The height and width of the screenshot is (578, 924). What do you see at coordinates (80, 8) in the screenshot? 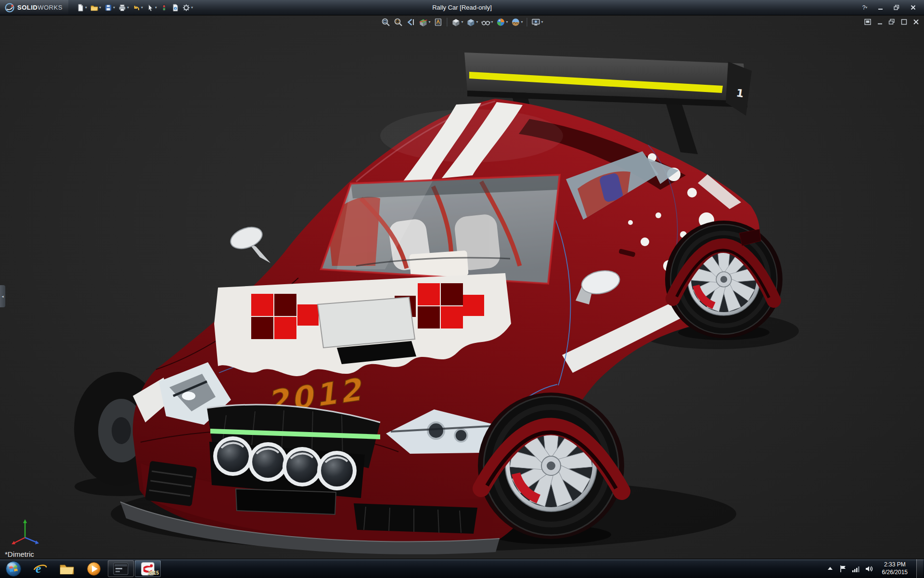
I see `new-document-icon` at bounding box center [80, 8].